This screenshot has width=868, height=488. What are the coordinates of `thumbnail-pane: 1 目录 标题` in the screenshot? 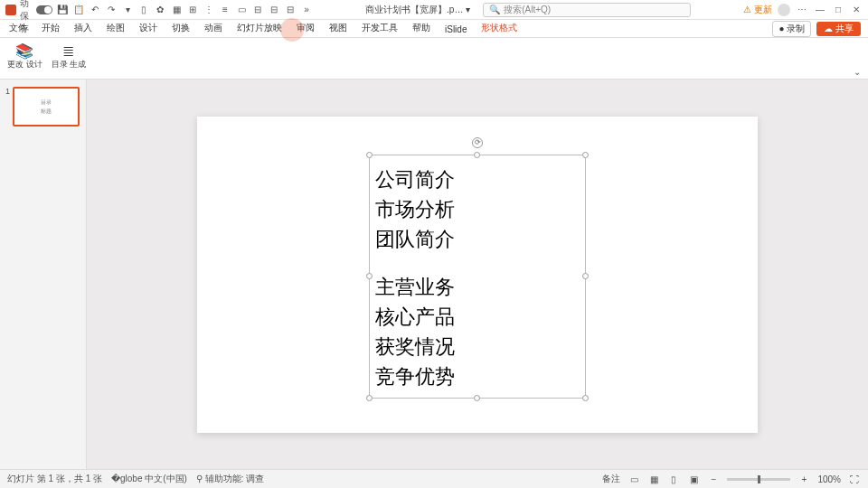 It's located at (43, 275).